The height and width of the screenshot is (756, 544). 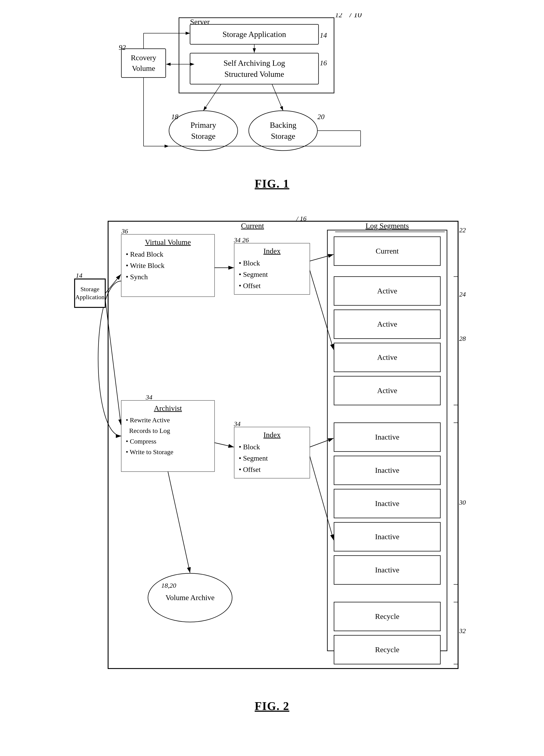 What do you see at coordinates (387, 617) in the screenshot?
I see `recycle-segment-1: Recycle` at bounding box center [387, 617].